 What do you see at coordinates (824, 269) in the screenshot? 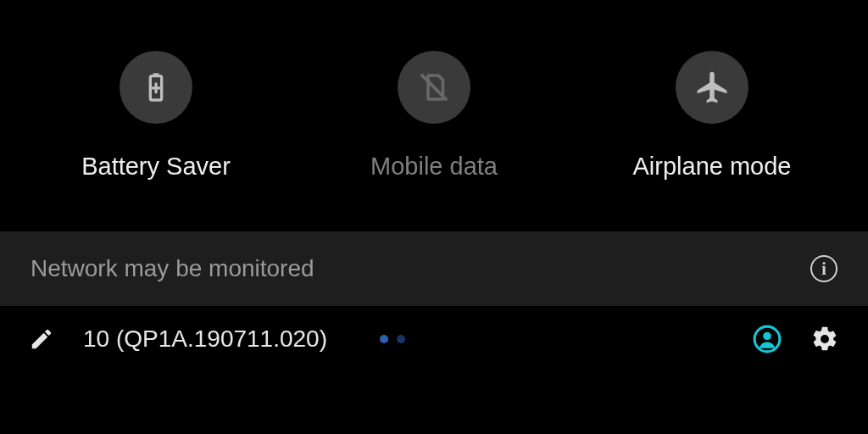
I see `info-icon: i` at bounding box center [824, 269].